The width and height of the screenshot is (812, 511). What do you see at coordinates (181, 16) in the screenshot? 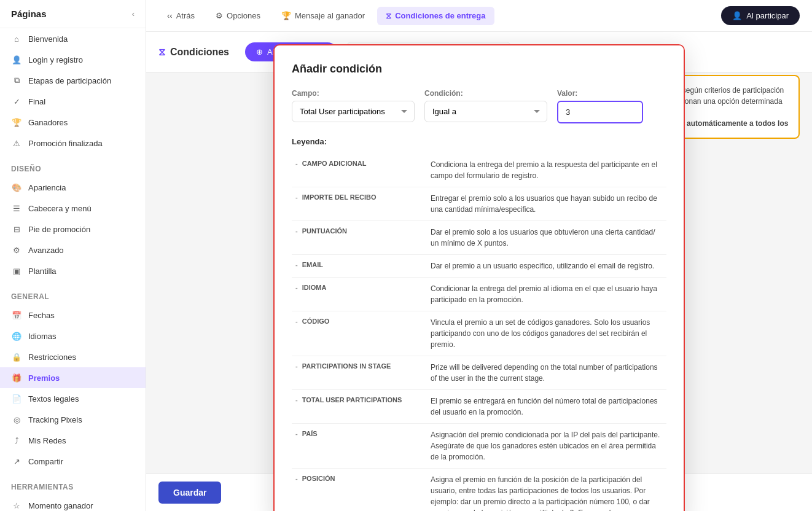
I see `back-button: ‹‹ Atrás` at bounding box center [181, 16].